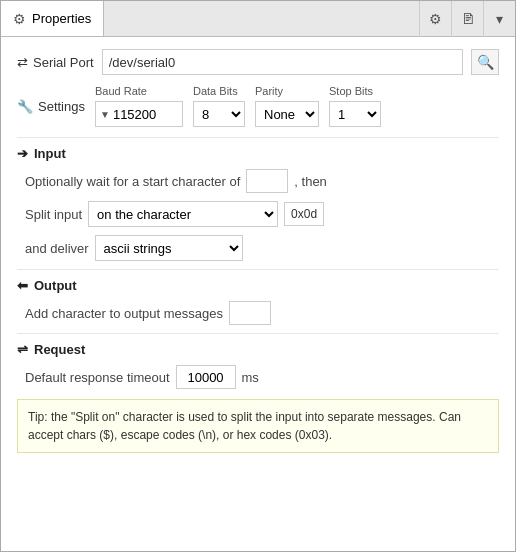 Image resolution: width=516 pixels, height=552 pixels. I want to click on window-title: Properties, so click(62, 18).